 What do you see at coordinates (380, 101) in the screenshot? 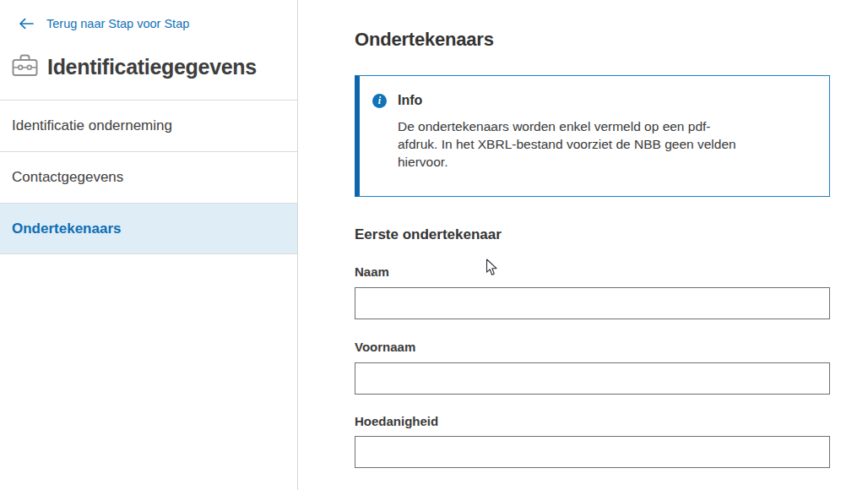
I see `info-icon: i` at bounding box center [380, 101].